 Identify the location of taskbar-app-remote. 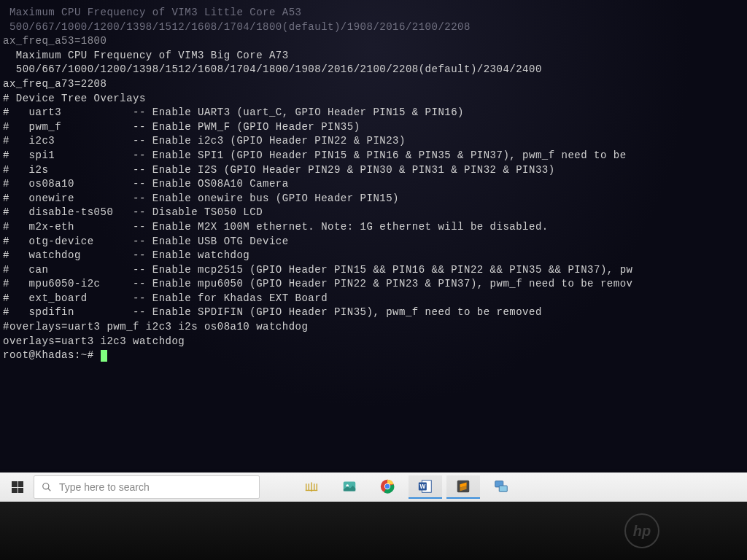
(501, 487).